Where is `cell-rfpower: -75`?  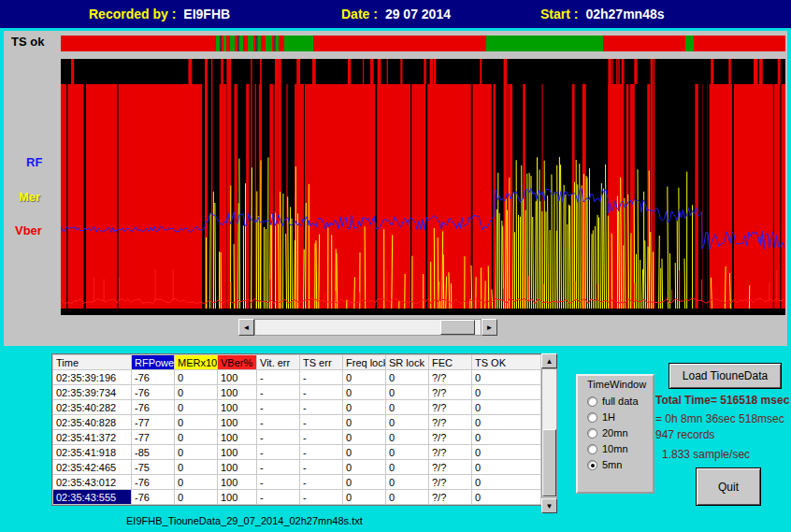 cell-rfpower: -75 is located at coordinates (153, 467).